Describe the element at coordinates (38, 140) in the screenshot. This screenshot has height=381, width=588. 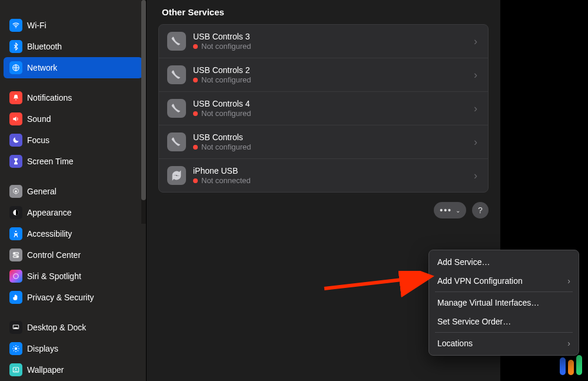
I see `sidebar-item-label: Focus` at that location.